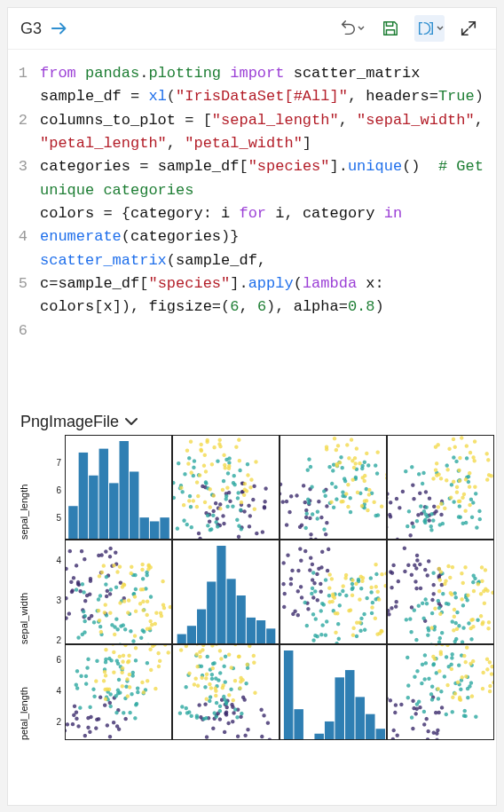  What do you see at coordinates (24, 696) in the screenshot?
I see `axis-label: petal_length` at bounding box center [24, 696].